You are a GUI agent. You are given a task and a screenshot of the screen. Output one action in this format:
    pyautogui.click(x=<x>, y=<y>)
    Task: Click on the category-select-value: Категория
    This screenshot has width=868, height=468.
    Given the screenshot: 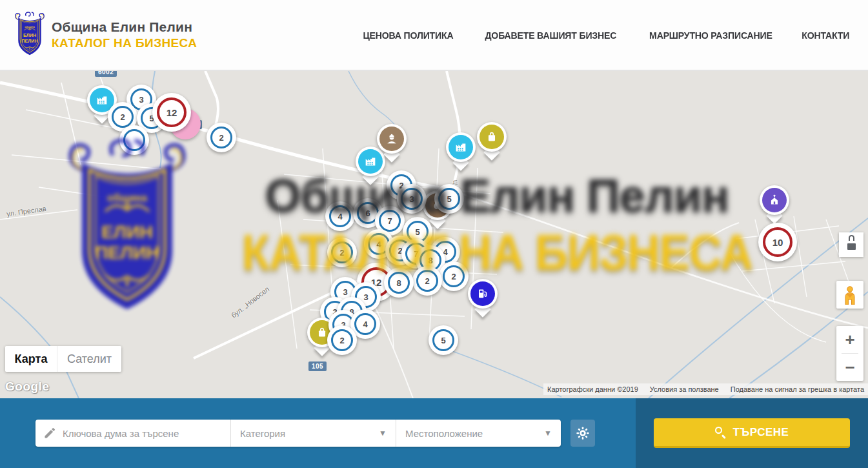 What is the action you would take?
    pyautogui.click(x=263, y=434)
    